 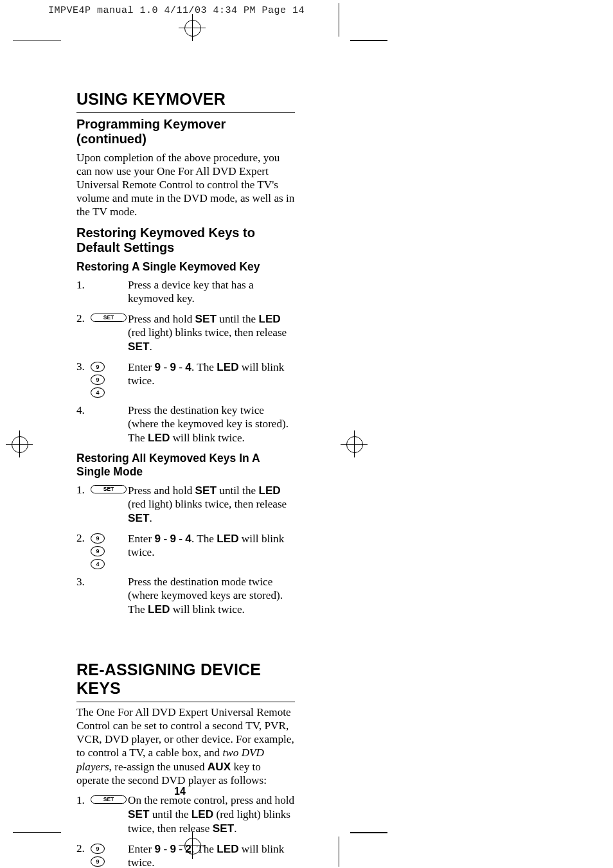 What do you see at coordinates (180, 792) in the screenshot?
I see `page-number: 14` at bounding box center [180, 792].